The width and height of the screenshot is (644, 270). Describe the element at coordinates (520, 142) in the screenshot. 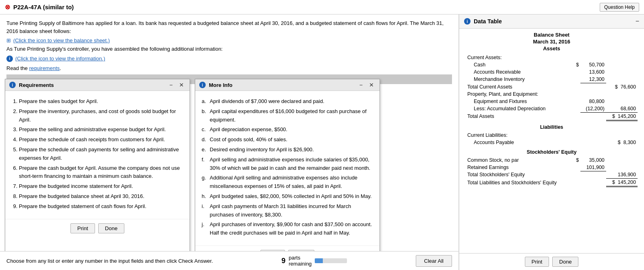

I see `ap-label: Accounts Payable` at that location.